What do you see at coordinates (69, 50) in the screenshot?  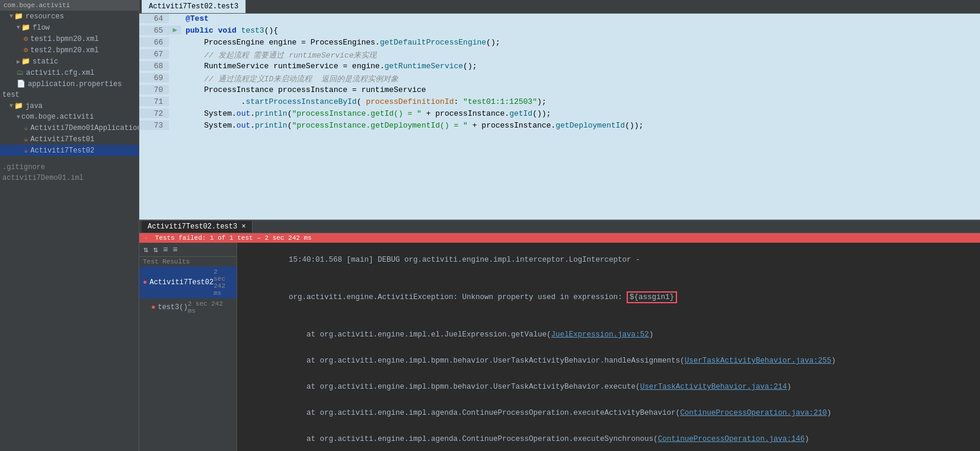 I see `sidebar-item-test2-bpmn: ⚙ test2.bpmn20.xml` at bounding box center [69, 50].